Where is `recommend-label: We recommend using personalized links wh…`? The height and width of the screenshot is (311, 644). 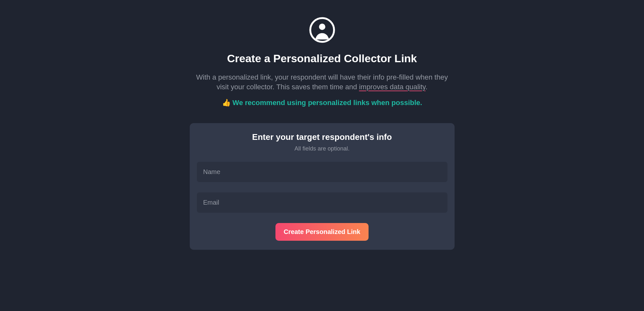 recommend-label: We recommend using personalized links wh… is located at coordinates (327, 102).